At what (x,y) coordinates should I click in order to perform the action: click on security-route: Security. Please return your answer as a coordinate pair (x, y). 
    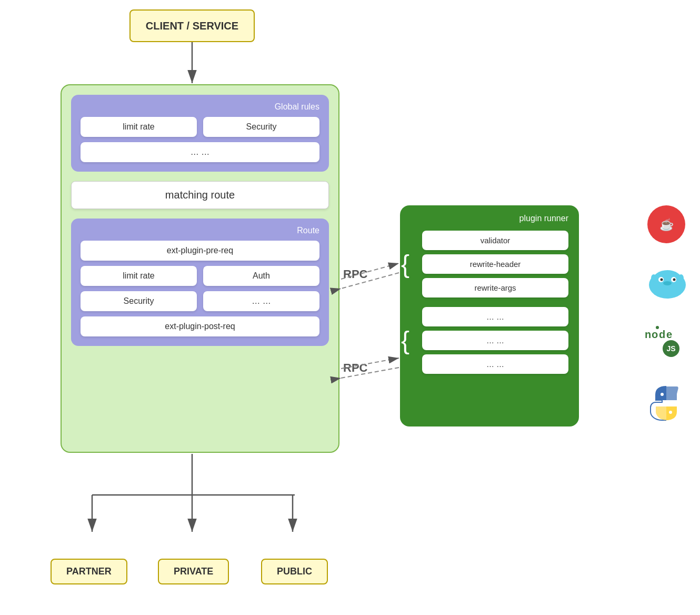
    Looking at the image, I should click on (139, 301).